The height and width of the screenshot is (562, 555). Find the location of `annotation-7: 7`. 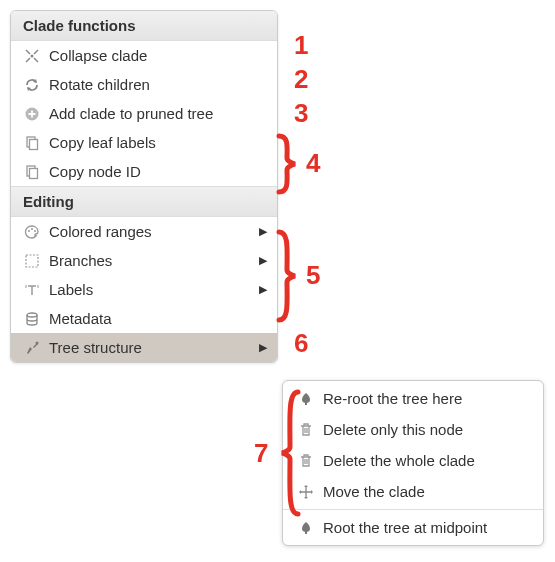

annotation-7: 7 is located at coordinates (261, 454).